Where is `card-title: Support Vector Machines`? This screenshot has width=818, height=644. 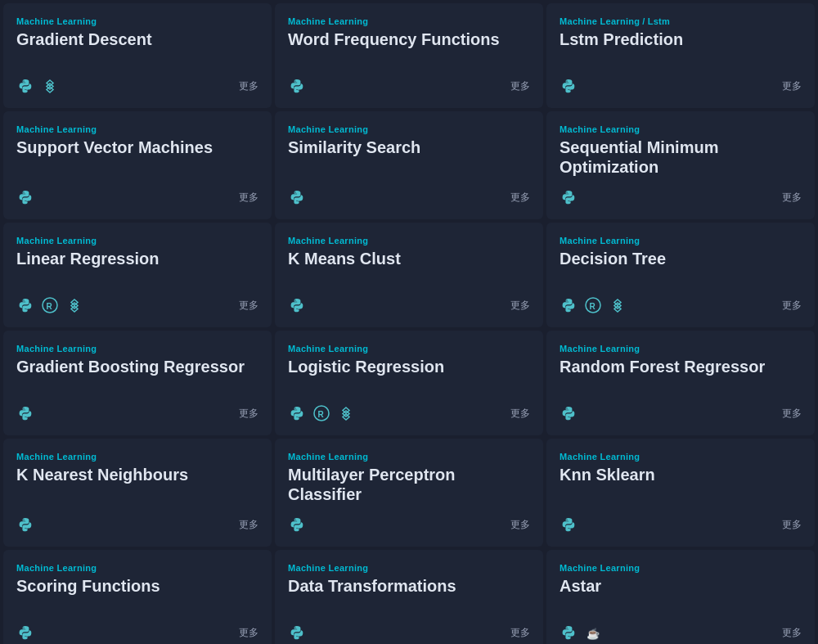
card-title: Support Vector Machines is located at coordinates (137, 147).